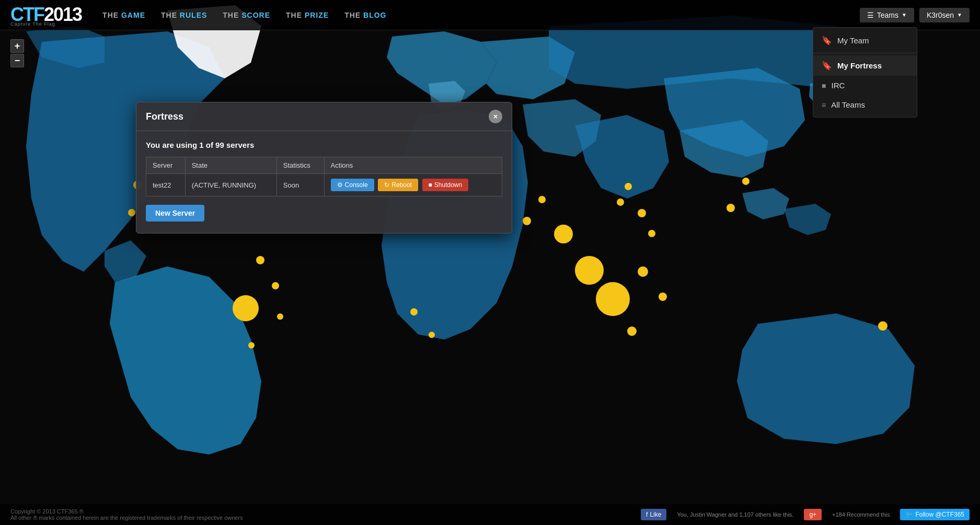  Describe the element at coordinates (445, 185) in the screenshot. I see `shutdown-button: ■ Shutdown` at that location.